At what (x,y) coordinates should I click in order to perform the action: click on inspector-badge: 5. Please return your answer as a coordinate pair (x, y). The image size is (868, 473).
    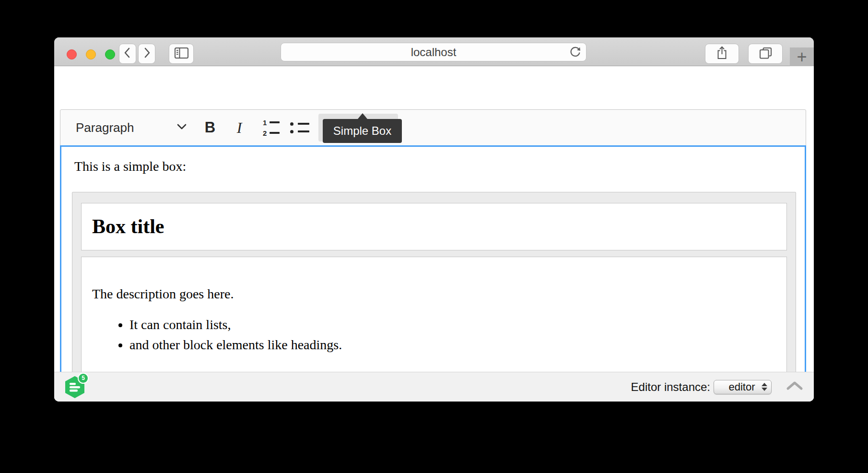
    Looking at the image, I should click on (83, 378).